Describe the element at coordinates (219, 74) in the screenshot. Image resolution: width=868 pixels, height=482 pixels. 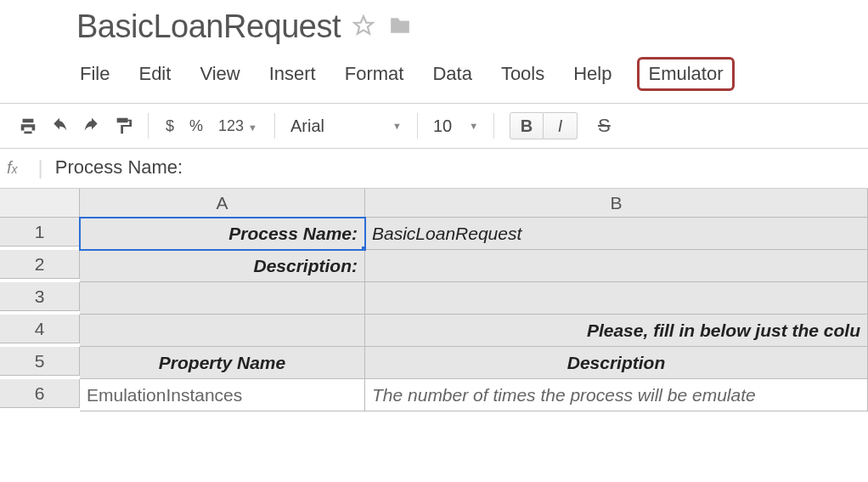
I see `menu-view: View` at that location.